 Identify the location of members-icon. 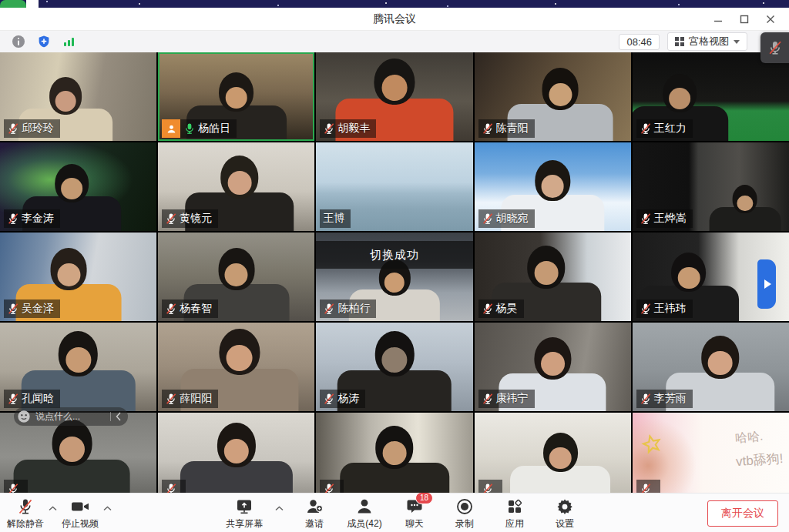
(364, 507).